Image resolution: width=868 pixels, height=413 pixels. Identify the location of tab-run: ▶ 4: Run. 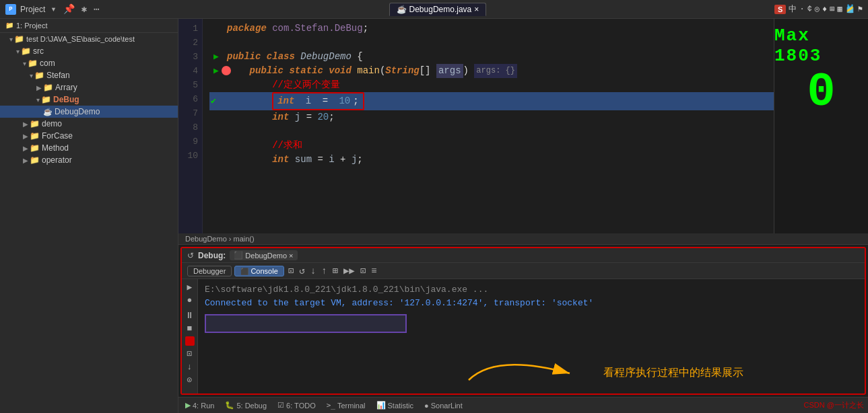
(199, 405).